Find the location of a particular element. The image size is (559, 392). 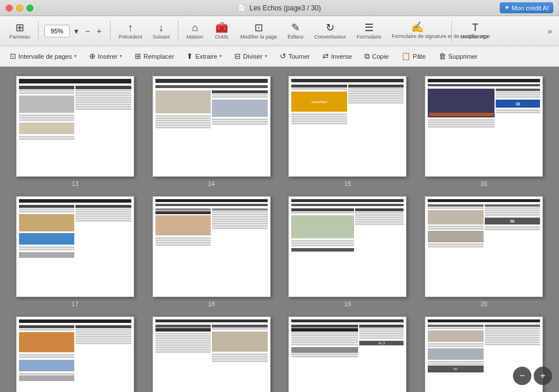

formulaire-label: Formulaire is located at coordinates (368, 37).